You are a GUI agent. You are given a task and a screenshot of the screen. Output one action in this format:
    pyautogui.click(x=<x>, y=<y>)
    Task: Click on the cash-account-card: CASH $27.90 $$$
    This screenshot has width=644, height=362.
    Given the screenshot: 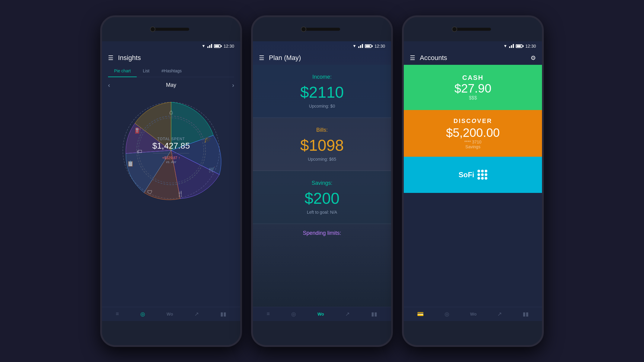 What is the action you would take?
    pyautogui.click(x=473, y=87)
    